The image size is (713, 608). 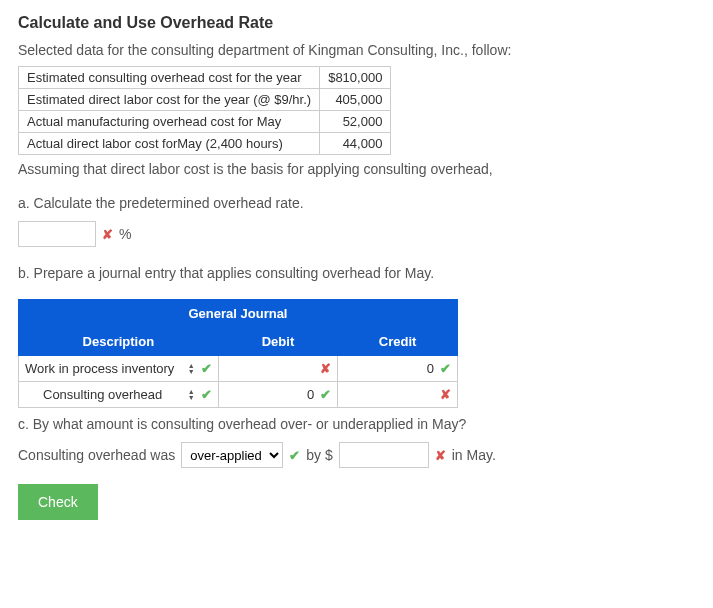 What do you see at coordinates (170, 78) in the screenshot?
I see `data-label: Estimated consulting overhead cost for t…` at bounding box center [170, 78].